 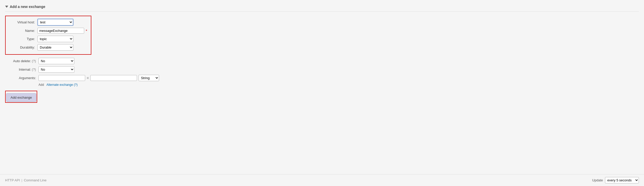 What do you see at coordinates (41, 85) in the screenshot?
I see `add-link: Add` at bounding box center [41, 85].